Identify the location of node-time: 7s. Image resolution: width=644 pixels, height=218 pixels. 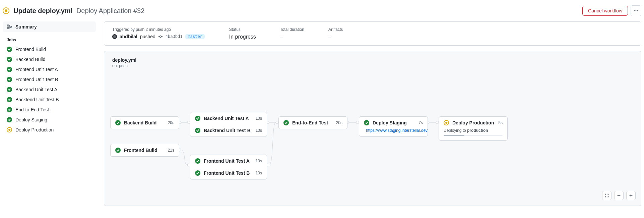
(421, 123).